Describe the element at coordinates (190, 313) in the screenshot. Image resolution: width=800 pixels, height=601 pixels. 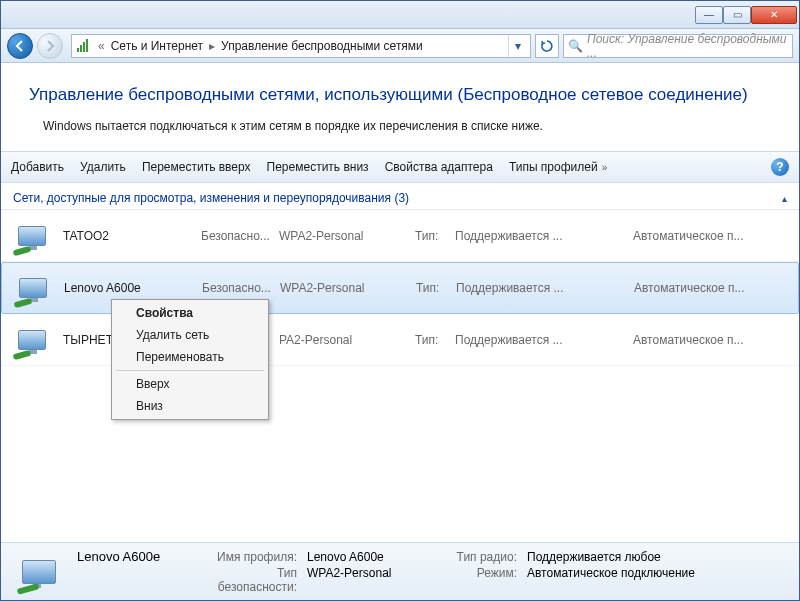
I see `ctx-properties: Свойства` at that location.